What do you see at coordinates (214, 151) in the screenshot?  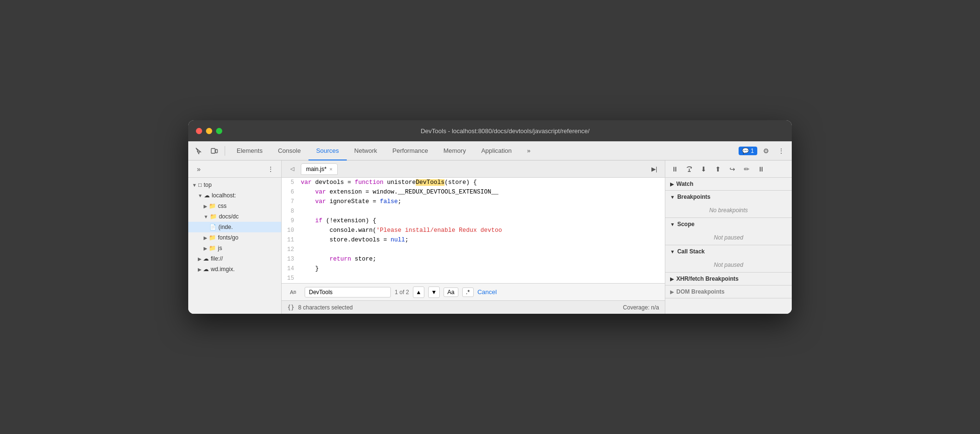 I see `device-toolbar-button` at bounding box center [214, 151].